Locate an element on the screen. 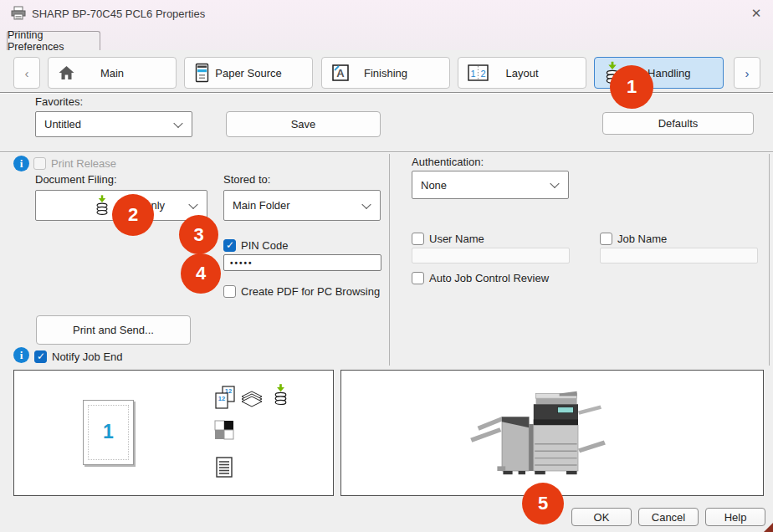 This screenshot has height=532, width=773. stored-to-dropdown: Main Folder is located at coordinates (302, 206).